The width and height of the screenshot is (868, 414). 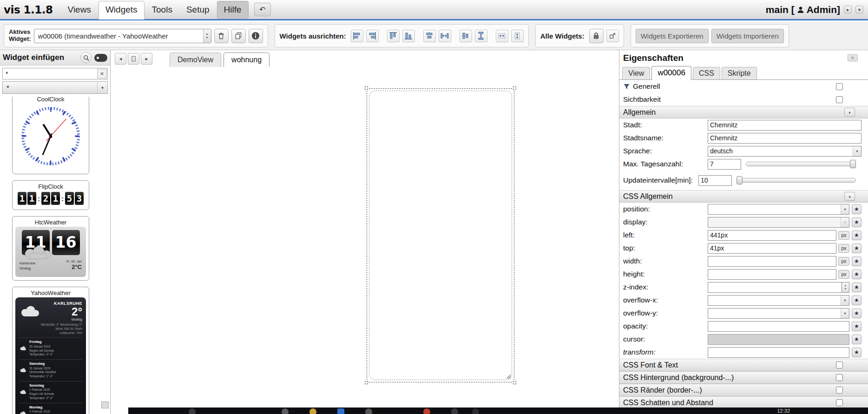 I want to click on widget-card-flipclock: FlipClock 1 1 : 2 1 : 5 3, so click(x=51, y=195).